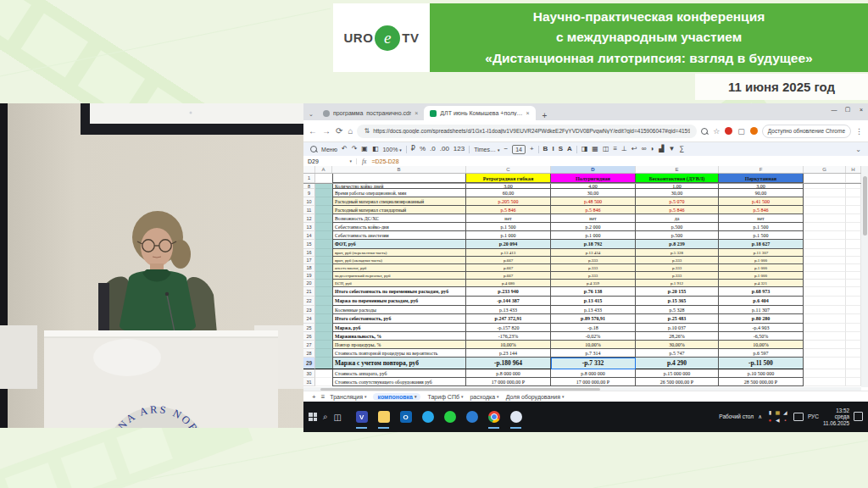  Describe the element at coordinates (761, 310) in the screenshot. I see `cell: р.11 307` at that location.